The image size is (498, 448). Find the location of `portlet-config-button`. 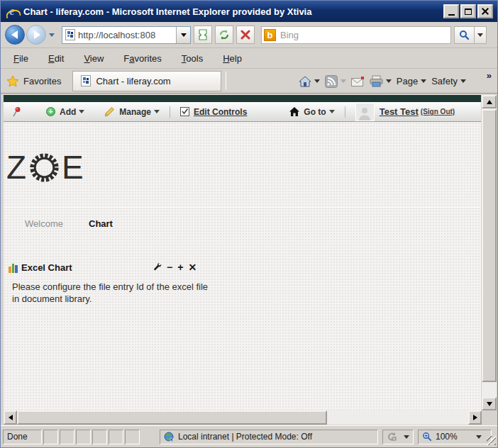

portlet-config-button is located at coordinates (157, 267).